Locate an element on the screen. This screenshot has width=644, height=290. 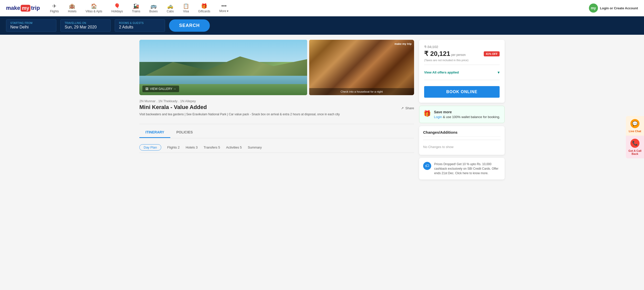
chevron-down-icon: ▾ is located at coordinates (499, 72).